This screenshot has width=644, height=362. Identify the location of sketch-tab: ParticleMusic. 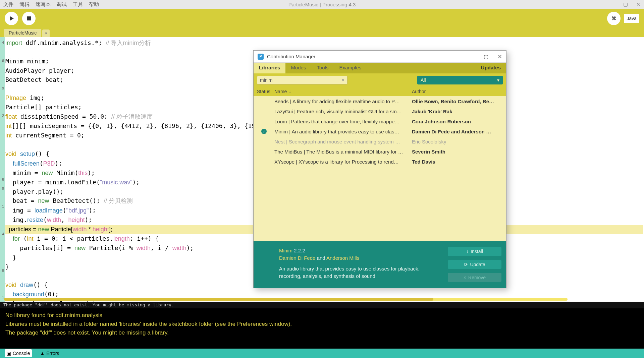
(23, 33).